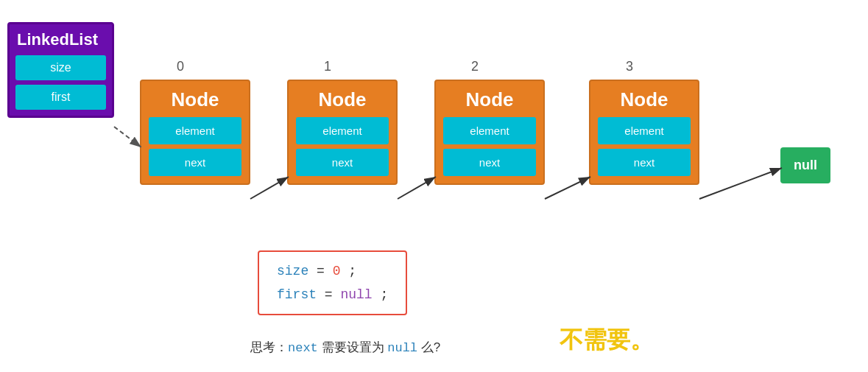 The height and width of the screenshot is (372, 868). Describe the element at coordinates (269, 188) in the screenshot. I see `arrow-node0-node1` at that location.